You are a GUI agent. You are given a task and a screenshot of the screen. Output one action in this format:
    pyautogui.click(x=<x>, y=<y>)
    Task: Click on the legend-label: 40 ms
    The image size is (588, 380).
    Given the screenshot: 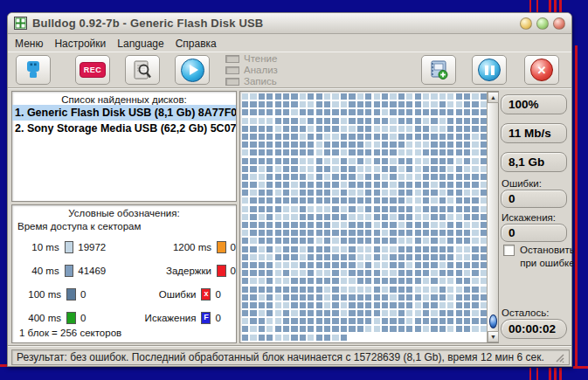 What is the action you would take?
    pyautogui.click(x=36, y=271)
    